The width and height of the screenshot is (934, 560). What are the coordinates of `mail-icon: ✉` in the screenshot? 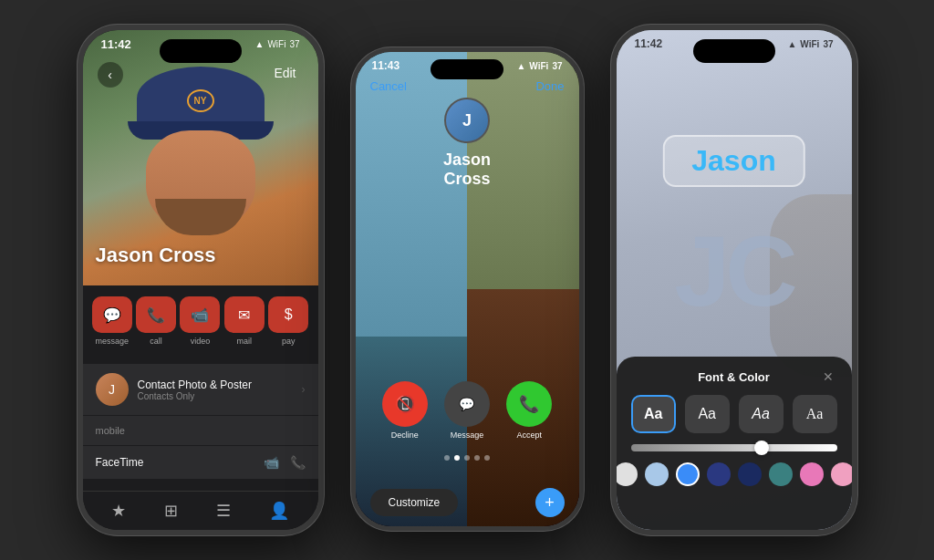 It's located at (244, 315).